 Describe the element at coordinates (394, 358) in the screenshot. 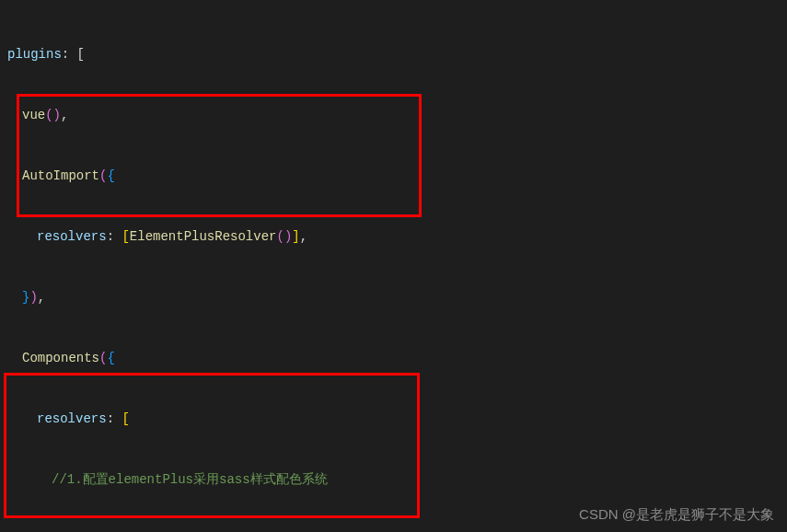

I see `code-line: Components({` at that location.